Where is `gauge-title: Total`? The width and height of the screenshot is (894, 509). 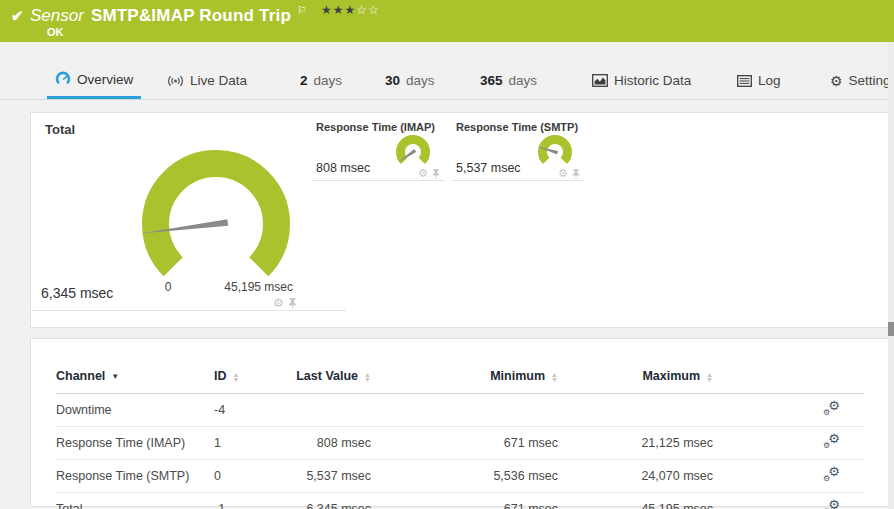 gauge-title: Total is located at coordinates (60, 130).